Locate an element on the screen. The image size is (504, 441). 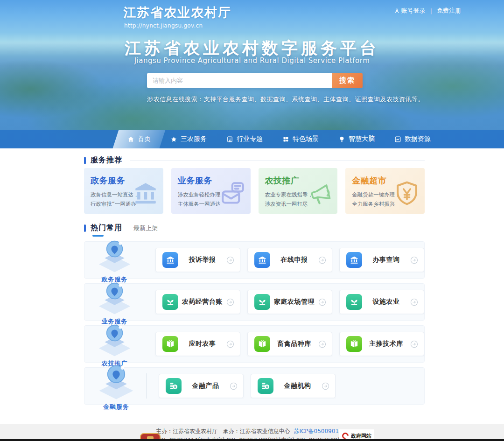
nav-item-sannong: 三农服务 is located at coordinates (189, 139).